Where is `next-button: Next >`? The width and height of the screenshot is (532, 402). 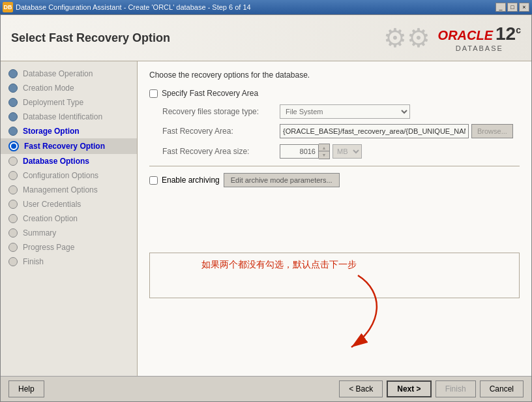 next-button: Next > is located at coordinates (409, 389).